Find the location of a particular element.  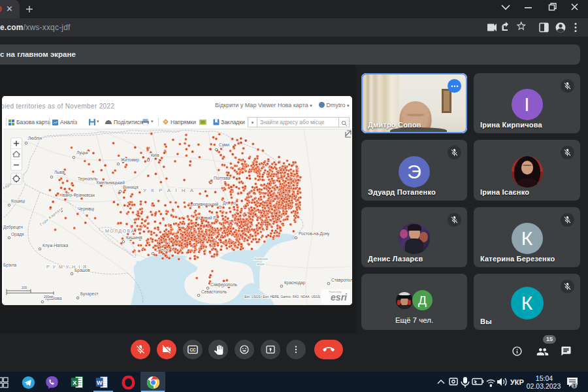

svg-text: Брашов is located at coordinates (82, 270).